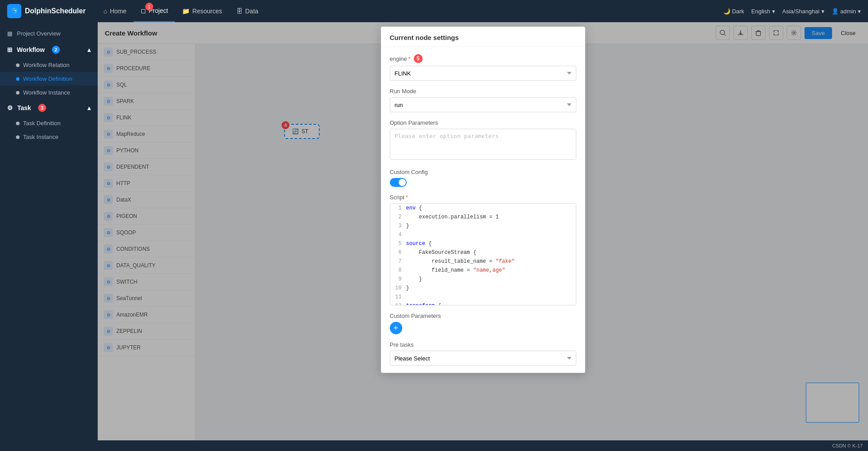 Image resolution: width=868 pixels, height=451 pixels. What do you see at coordinates (47, 92) in the screenshot?
I see `workflow-instance-label: Workflow Instance` at bounding box center [47, 92].